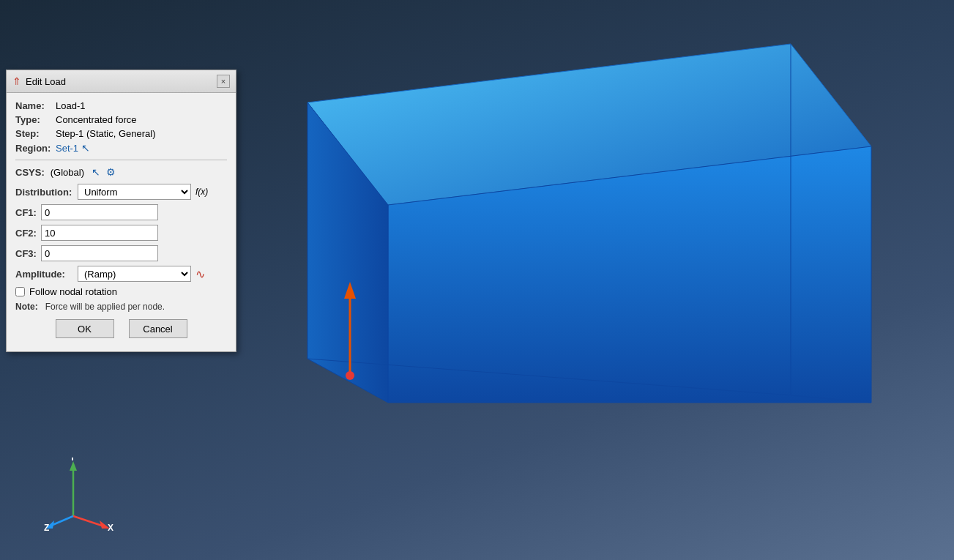  Describe the element at coordinates (81, 494) in the screenshot. I see `coordinate-axes: Y X Z` at that location.